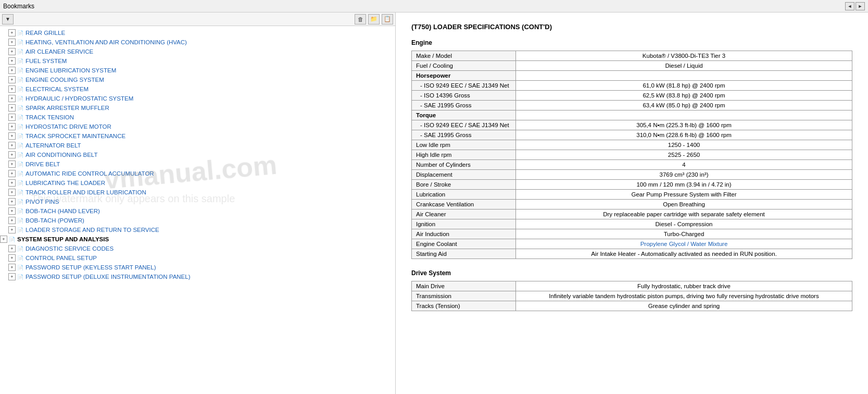 Image resolution: width=868 pixels, height=394 pixels. Describe the element at coordinates (198, 230) in the screenshot. I see `tree-item: +📄LOADER STORAGE AND RETURN TO SERVICE` at that location.